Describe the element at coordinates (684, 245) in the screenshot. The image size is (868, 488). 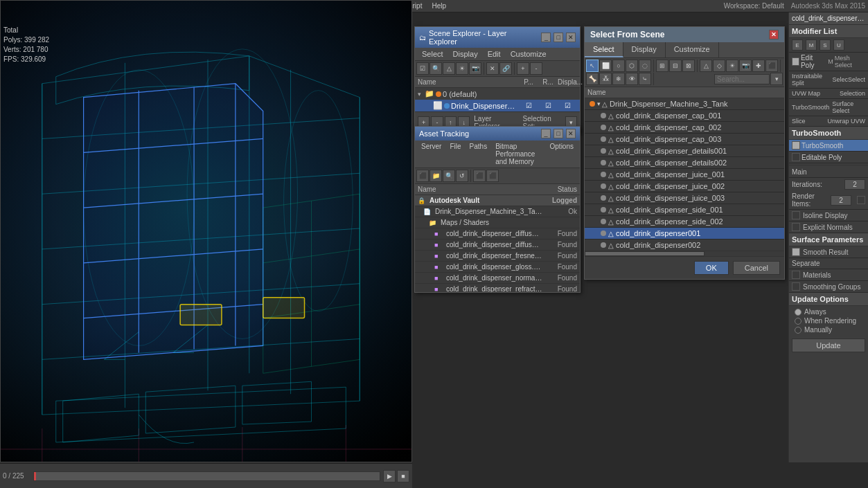
I see `sfs-row-cdc002: △ cold_drink_dispenser002` at that location.